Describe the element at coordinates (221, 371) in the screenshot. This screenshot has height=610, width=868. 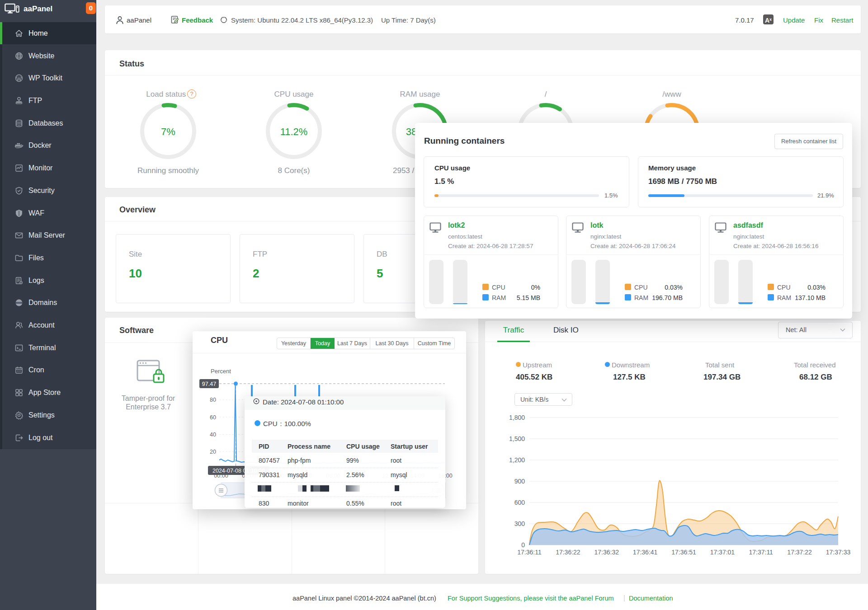
I see `svg-text: Percent` at that location.